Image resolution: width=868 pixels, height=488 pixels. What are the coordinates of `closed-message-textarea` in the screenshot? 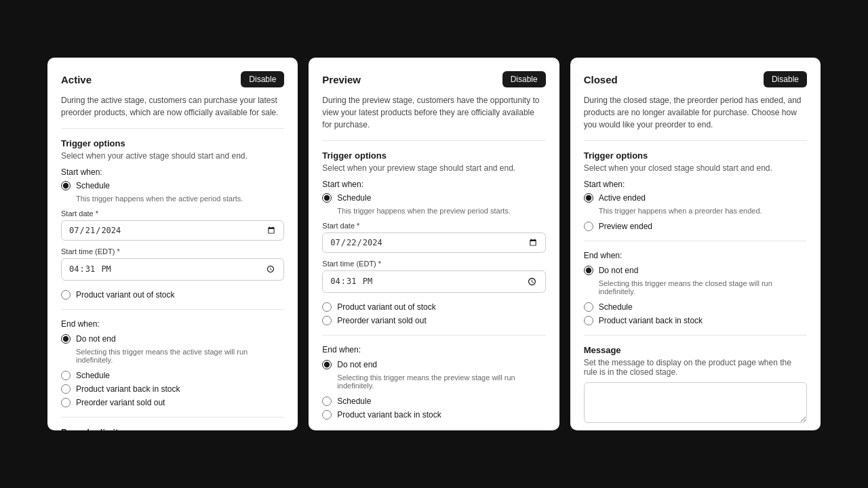 It's located at (696, 403).